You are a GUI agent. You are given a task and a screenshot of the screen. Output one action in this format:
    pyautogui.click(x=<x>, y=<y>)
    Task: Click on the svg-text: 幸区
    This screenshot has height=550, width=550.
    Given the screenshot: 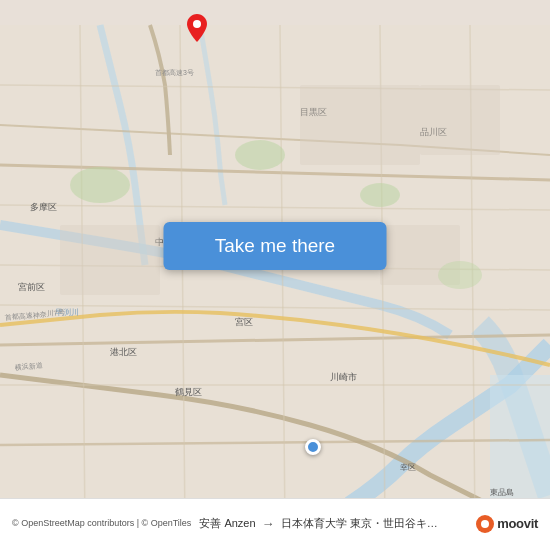 What is the action you would take?
    pyautogui.click(x=408, y=468)
    